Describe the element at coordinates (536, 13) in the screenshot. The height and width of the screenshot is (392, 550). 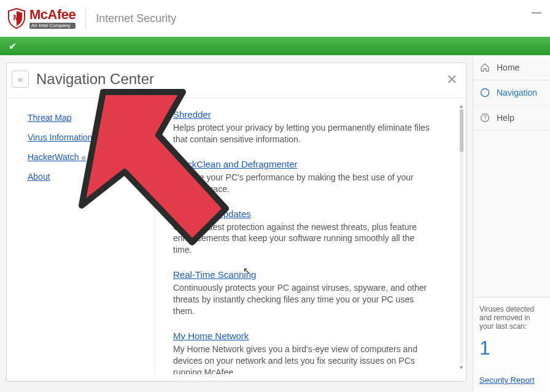
I see `minimize-button` at that location.